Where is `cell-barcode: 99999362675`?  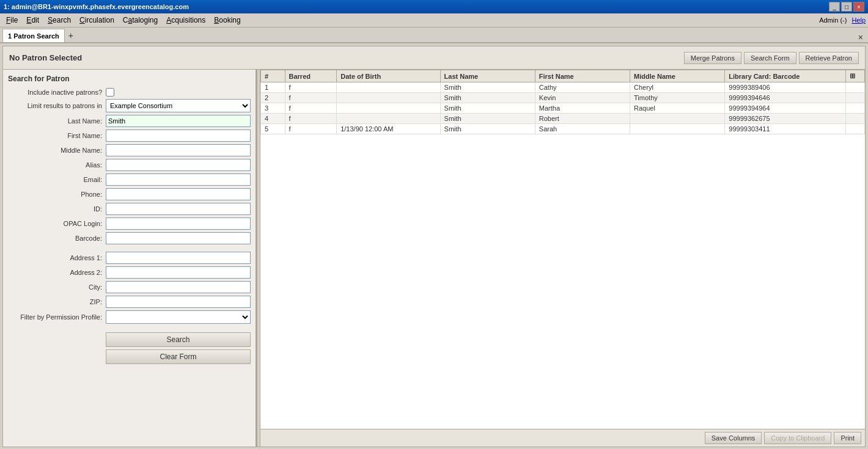
cell-barcode: 99999362675 is located at coordinates (785, 119).